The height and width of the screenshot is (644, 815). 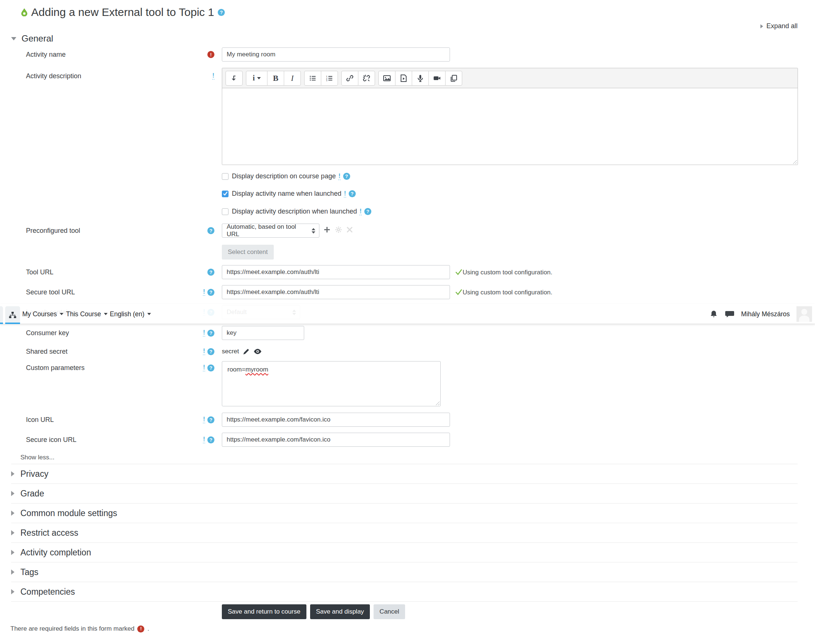 What do you see at coordinates (387, 78) in the screenshot?
I see `insert-image-button` at bounding box center [387, 78].